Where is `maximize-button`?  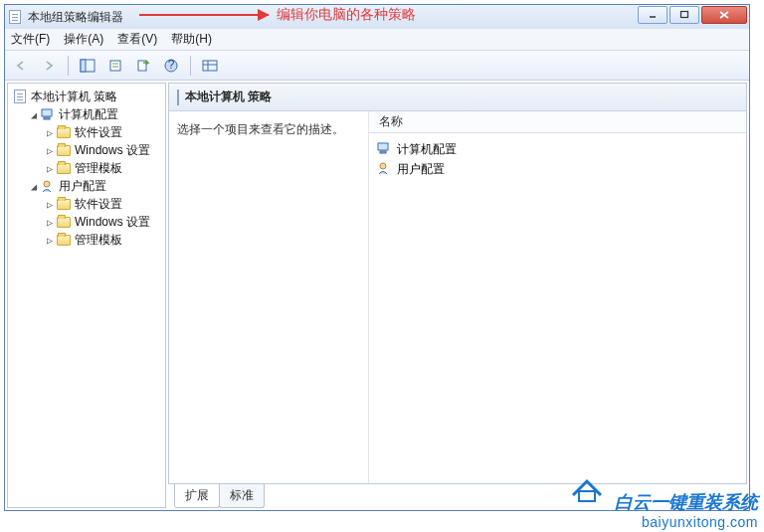 maximize-button is located at coordinates (684, 15).